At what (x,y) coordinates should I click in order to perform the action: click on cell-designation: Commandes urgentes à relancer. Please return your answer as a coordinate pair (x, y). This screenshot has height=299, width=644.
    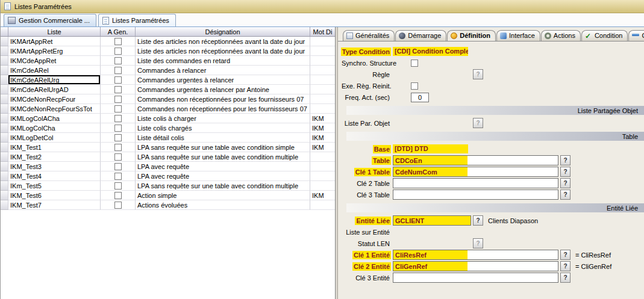
    Looking at the image, I should click on (223, 80).